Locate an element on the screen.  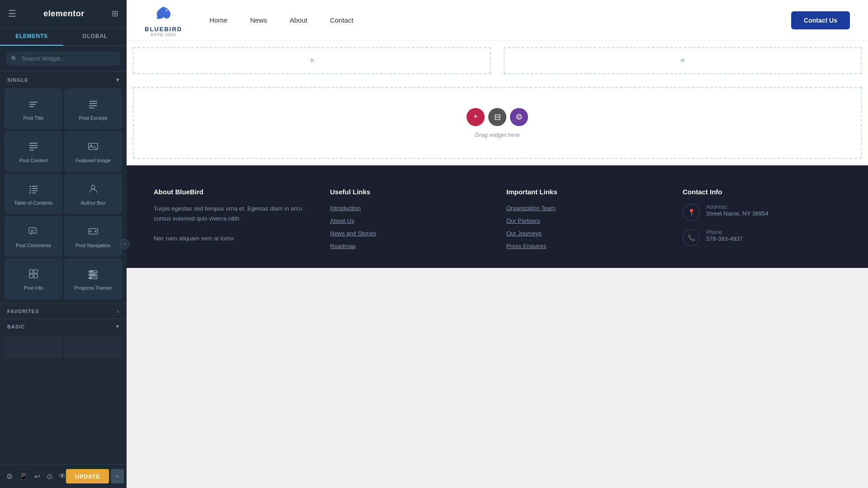
footer-address-item: 📍 Address: Street Name, NY 38954 is located at coordinates (762, 212).